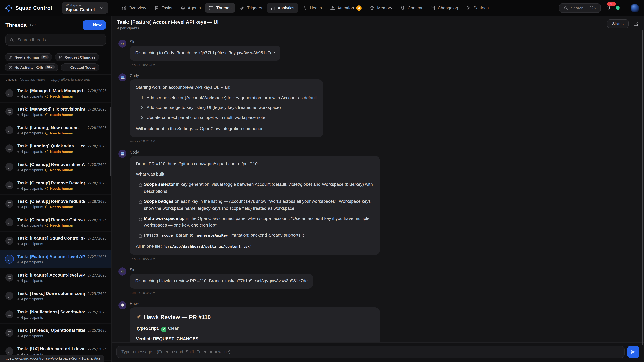  I want to click on brain-icon, so click(372, 8).